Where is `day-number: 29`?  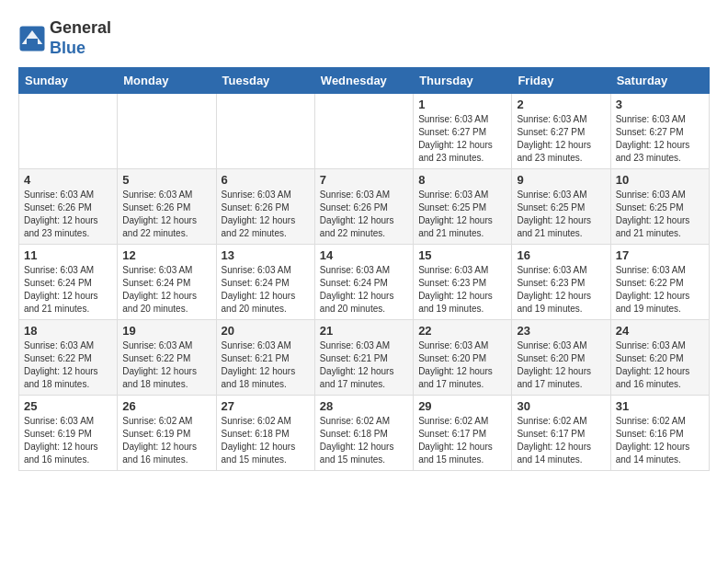 day-number: 29 is located at coordinates (462, 407).